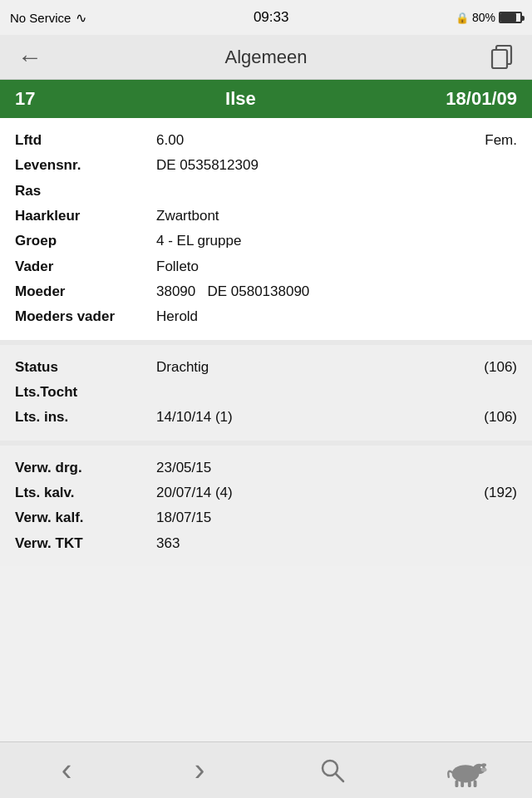  I want to click on label-lftd: Lftd, so click(86, 140).